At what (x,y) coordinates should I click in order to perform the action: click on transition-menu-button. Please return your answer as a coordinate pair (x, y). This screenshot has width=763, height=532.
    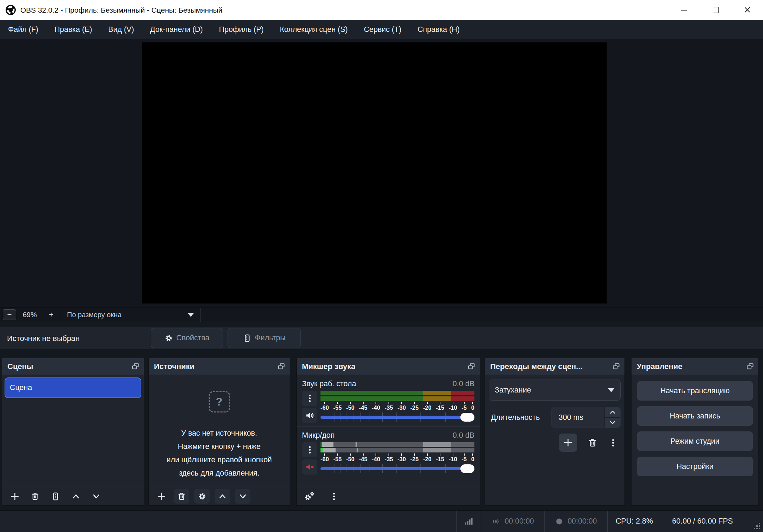
    Looking at the image, I should click on (613, 443).